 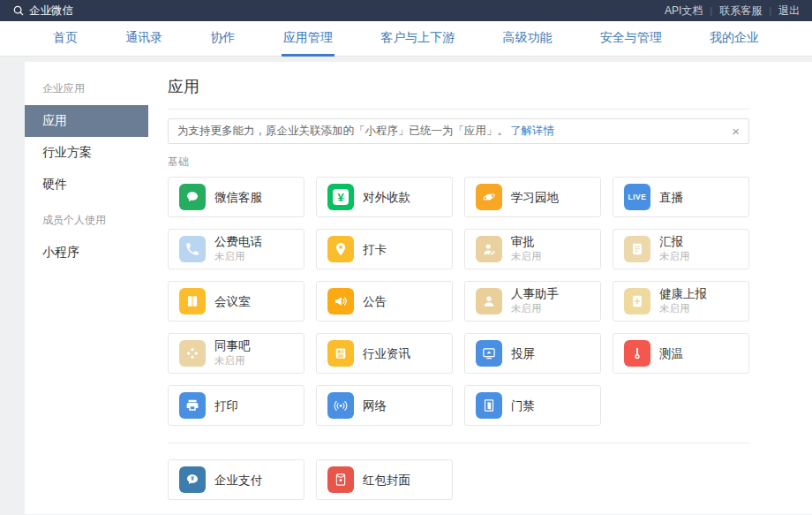 What do you see at coordinates (237, 197) in the screenshot?
I see `app-card: 微信客服` at bounding box center [237, 197].